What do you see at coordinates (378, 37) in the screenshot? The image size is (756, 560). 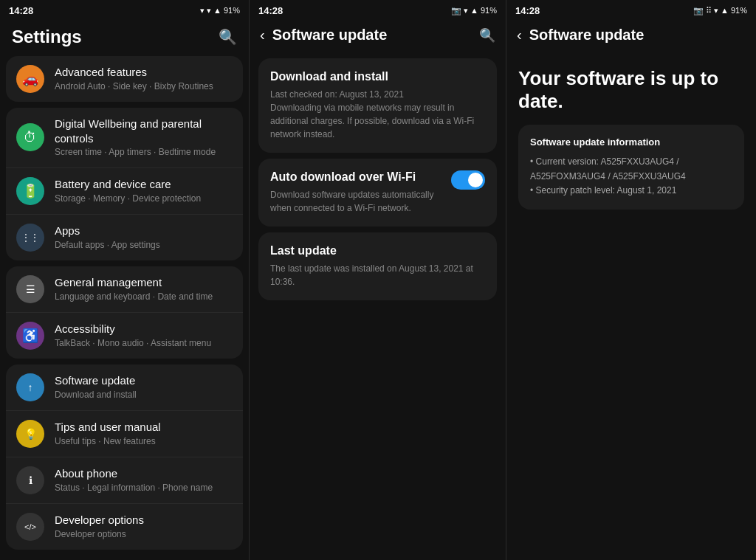 I see `software-update-header: ‹ Software update 🔍` at bounding box center [378, 37].